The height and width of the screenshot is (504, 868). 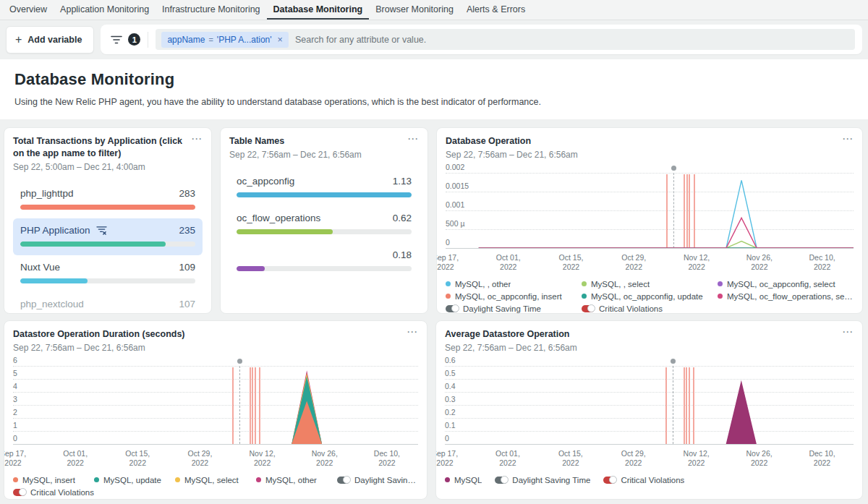 I want to click on list-item: PHP Application235, so click(x=108, y=237).